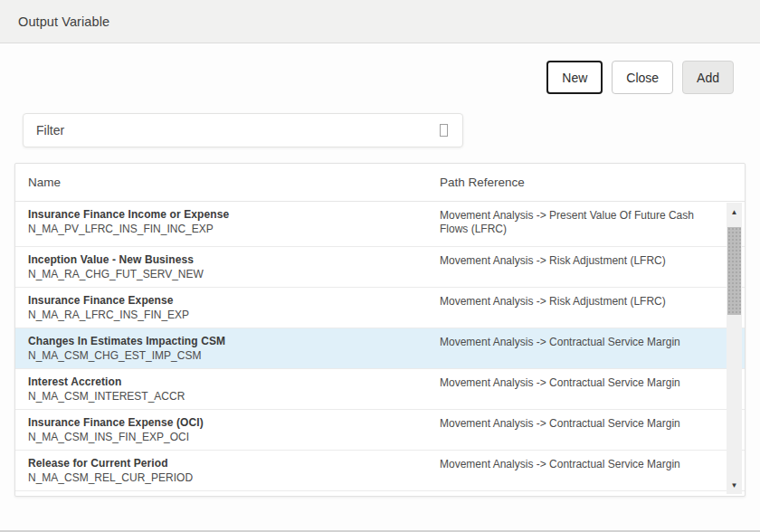  I want to click on name-cell: Insurance Finance Expense N_MA_RA_LFRC_I…, so click(228, 308).